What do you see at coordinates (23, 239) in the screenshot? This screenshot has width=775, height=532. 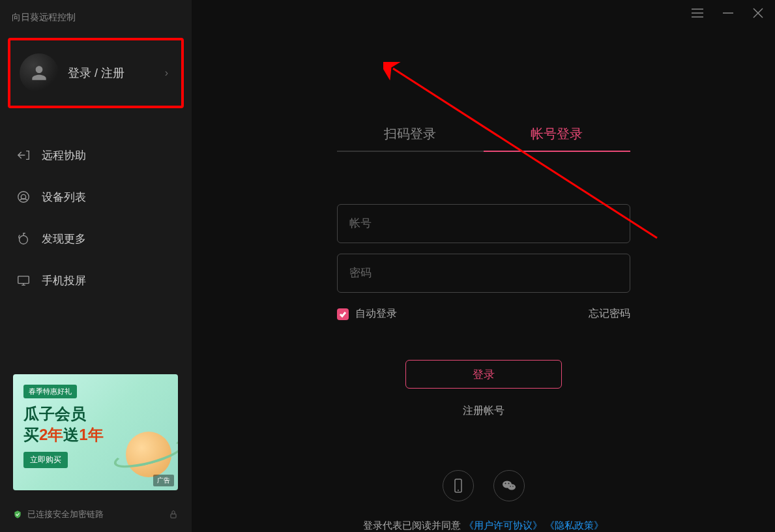 I see `discover-icon` at bounding box center [23, 239].